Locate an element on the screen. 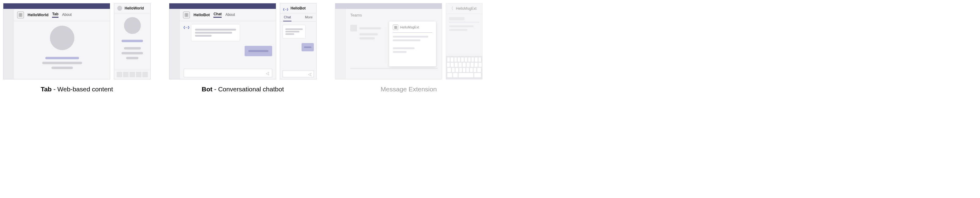  mobile-header: HelloBot is located at coordinates (298, 8).